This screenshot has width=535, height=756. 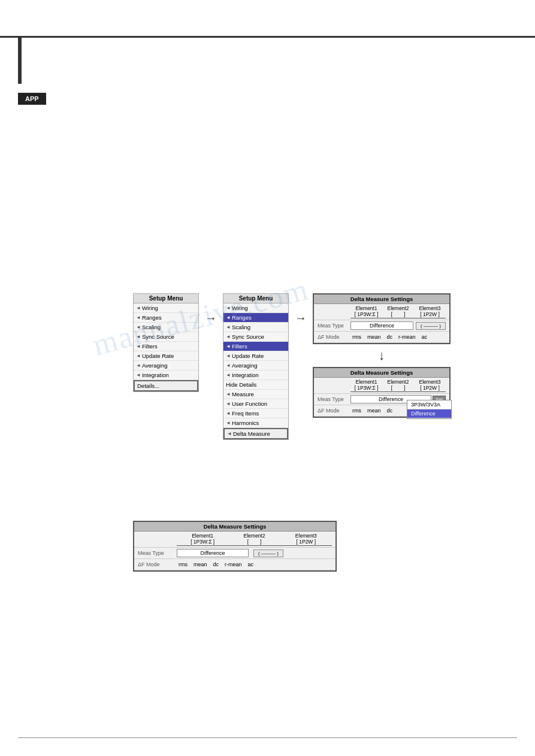 I want to click on mode-mean-2: mean, so click(x=374, y=411).